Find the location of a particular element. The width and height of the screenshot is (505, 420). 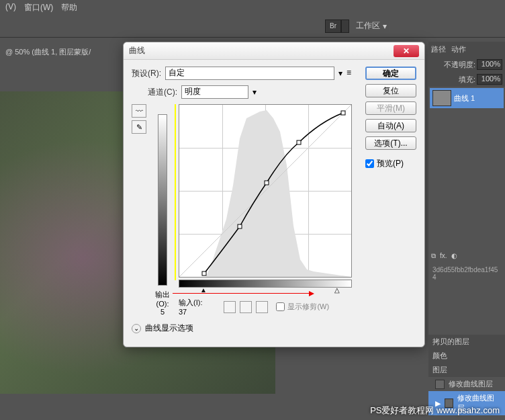

fill-field: 100% is located at coordinates (490, 79).